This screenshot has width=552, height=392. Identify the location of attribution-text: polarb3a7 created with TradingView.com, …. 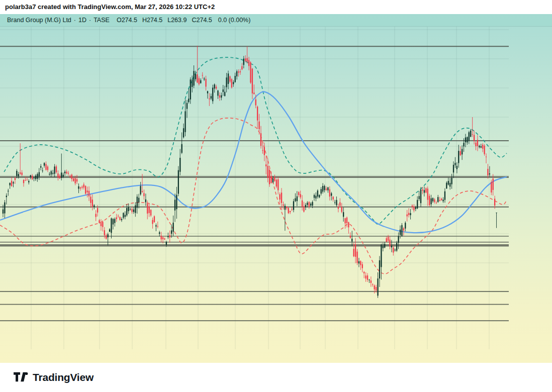
(276, 7).